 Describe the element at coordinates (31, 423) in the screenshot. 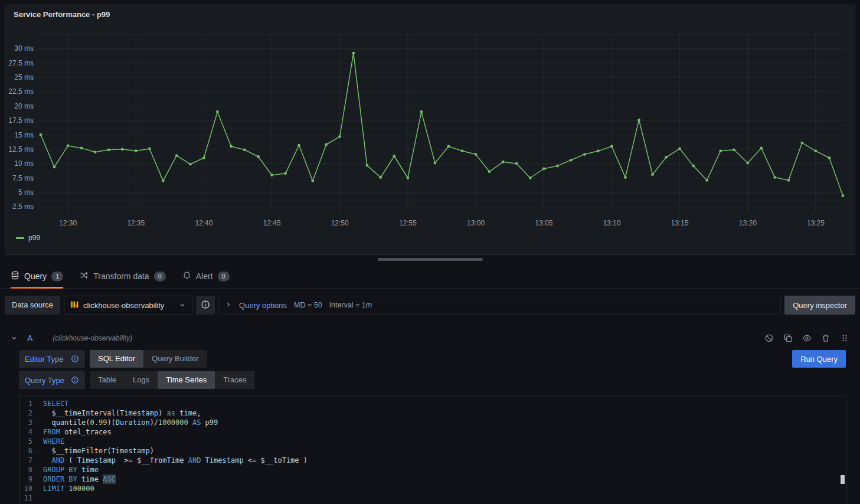

I see `line-number: 3` at that location.